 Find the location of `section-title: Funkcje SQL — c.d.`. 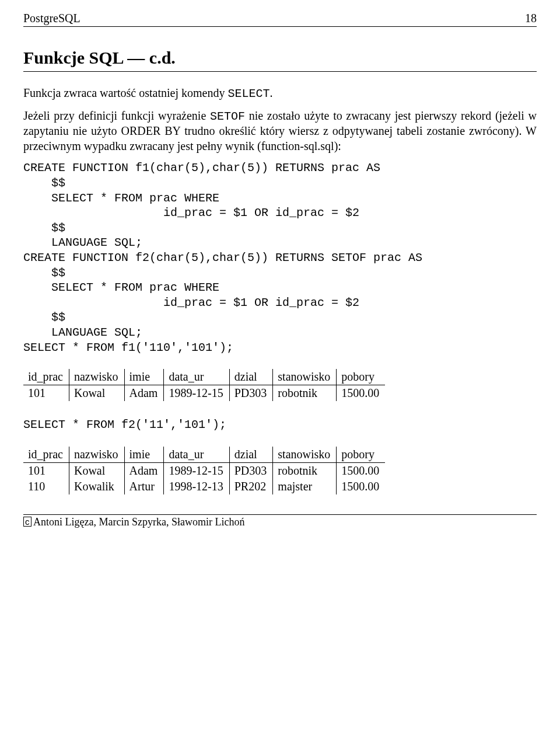

section-title: Funkcje SQL — c.d. is located at coordinates (280, 58).